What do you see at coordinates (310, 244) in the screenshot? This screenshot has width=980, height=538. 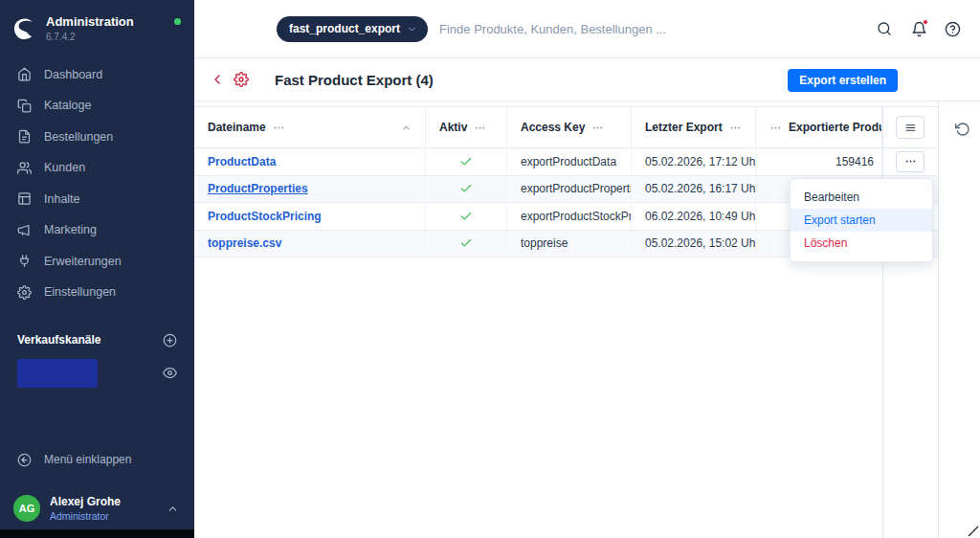 I see `cell-dateiname: toppreise.csv` at bounding box center [310, 244].